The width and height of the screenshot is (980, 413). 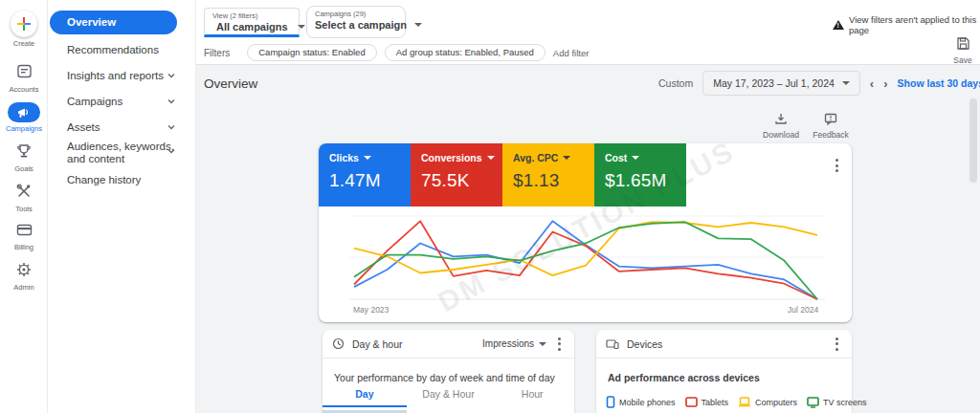 What do you see at coordinates (645, 344) in the screenshot?
I see `devices-card-title: Devices` at bounding box center [645, 344].